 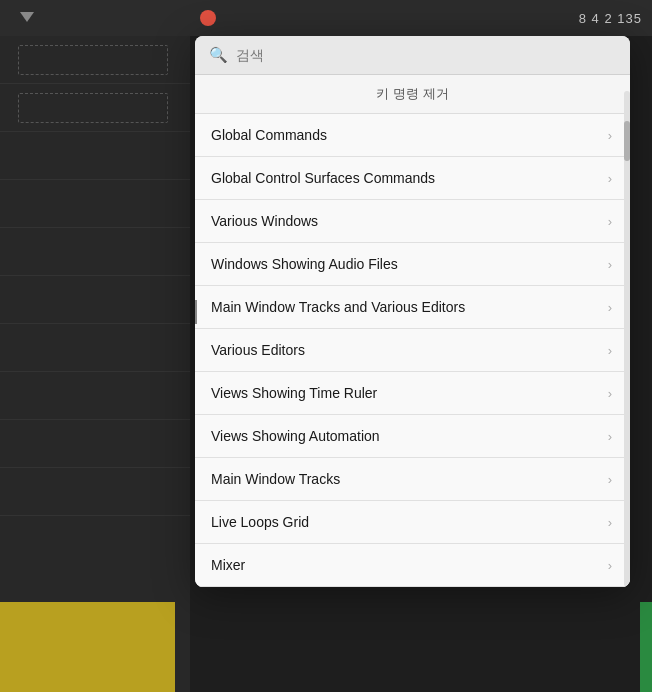 I want to click on position-display: 8 4 2 135, so click(x=610, y=18).